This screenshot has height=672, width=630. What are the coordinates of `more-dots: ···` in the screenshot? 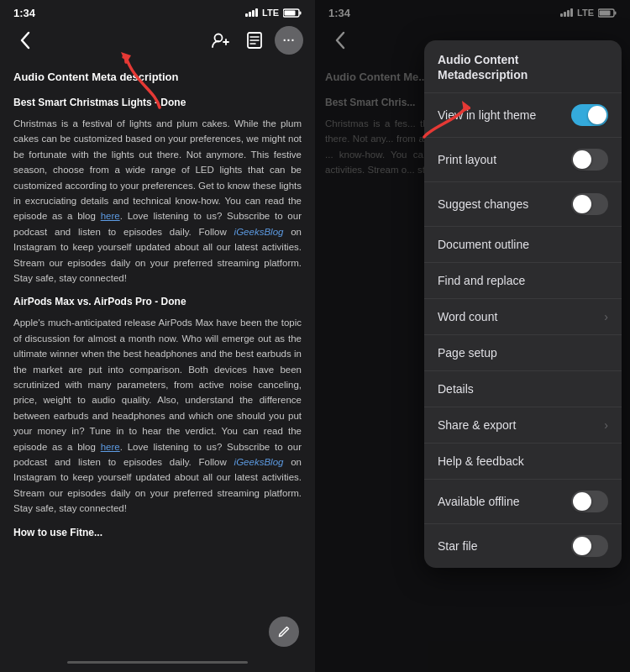 It's located at (289, 40).